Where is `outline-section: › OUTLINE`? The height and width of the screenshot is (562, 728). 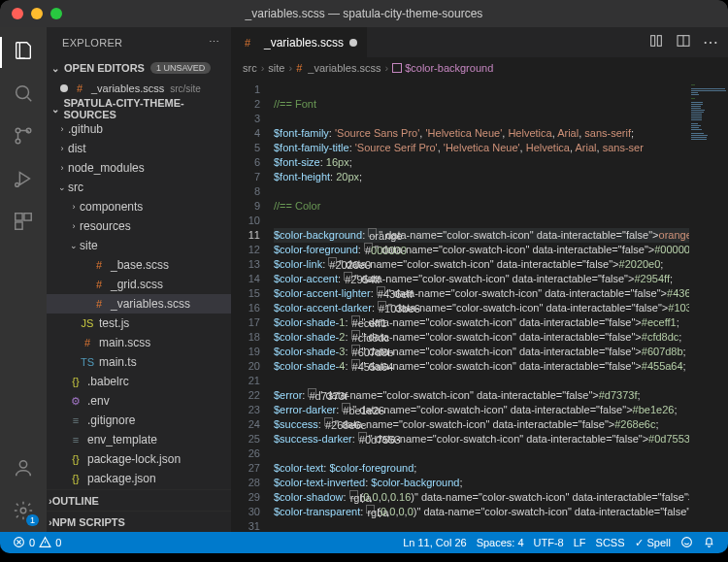
outline-section: › OUTLINE is located at coordinates (139, 500).